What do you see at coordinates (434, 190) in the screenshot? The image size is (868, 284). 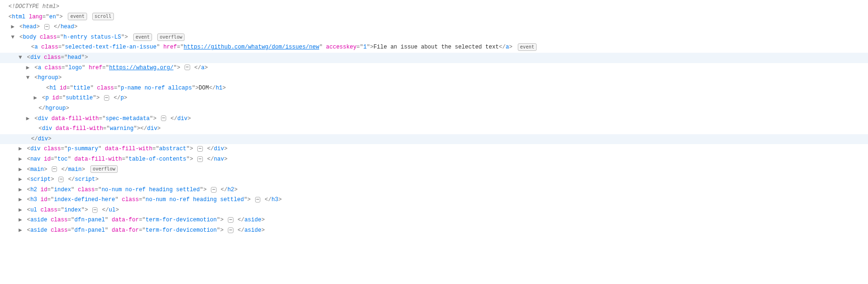 I see `dom-node-h2-index: ▶ <h2 id="index" class="no-num no-ref he…` at bounding box center [434, 190].